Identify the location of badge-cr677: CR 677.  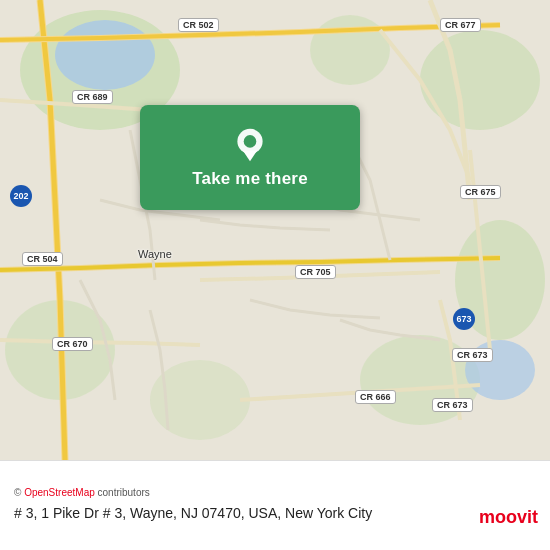
(460, 25).